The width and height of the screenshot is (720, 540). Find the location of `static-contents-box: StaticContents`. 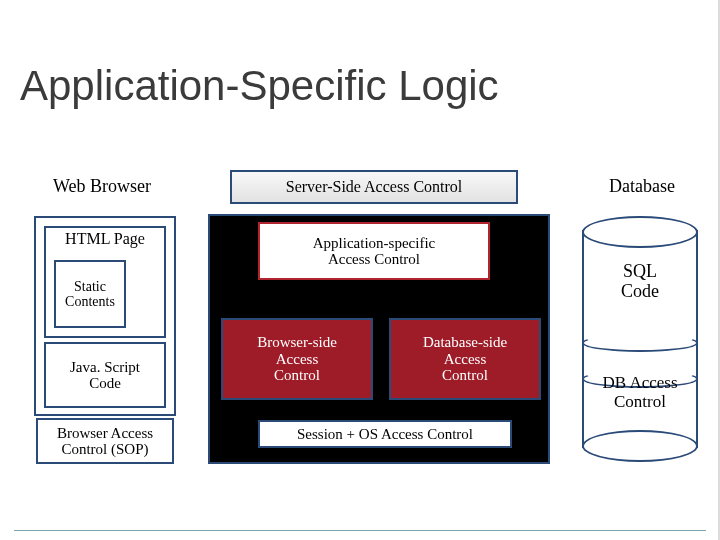

static-contents-box: StaticContents is located at coordinates (90, 294).